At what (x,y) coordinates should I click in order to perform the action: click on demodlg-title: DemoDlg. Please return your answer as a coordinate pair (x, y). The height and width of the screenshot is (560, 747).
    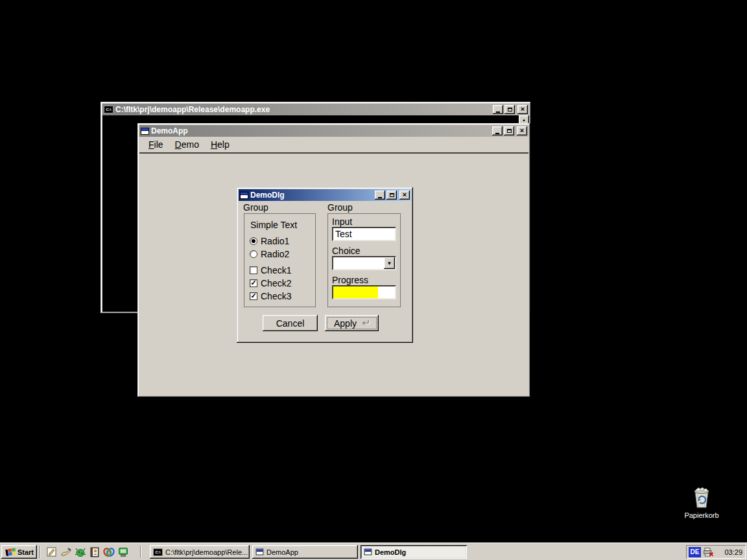
    Looking at the image, I should click on (311, 195).